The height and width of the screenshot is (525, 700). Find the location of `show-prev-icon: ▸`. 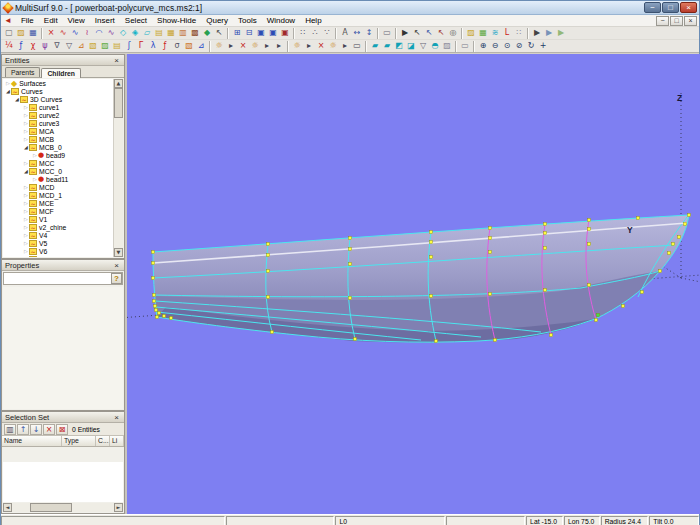

show-prev-icon: ▸ is located at coordinates (267, 46).